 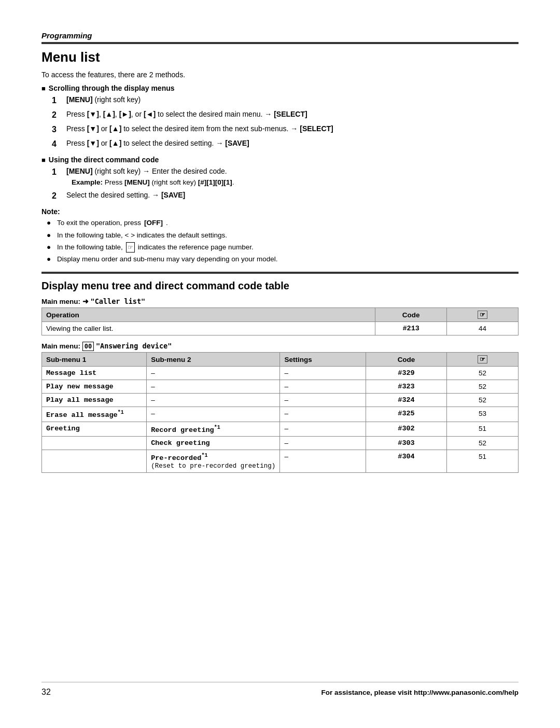 What do you see at coordinates (283, 241) in the screenshot?
I see `note-list: To exit the operation, press [OFF]. In t…` at bounding box center [283, 241].